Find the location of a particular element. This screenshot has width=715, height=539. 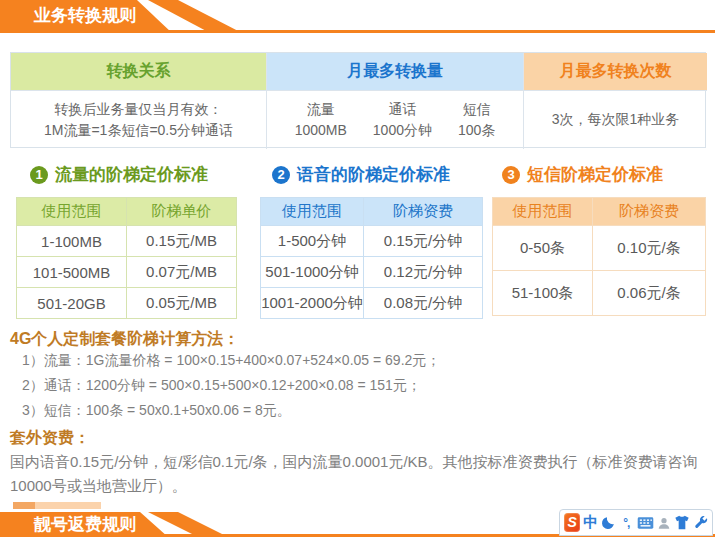

conversion-header-max-amount: 月最多转换量 is located at coordinates (396, 72).